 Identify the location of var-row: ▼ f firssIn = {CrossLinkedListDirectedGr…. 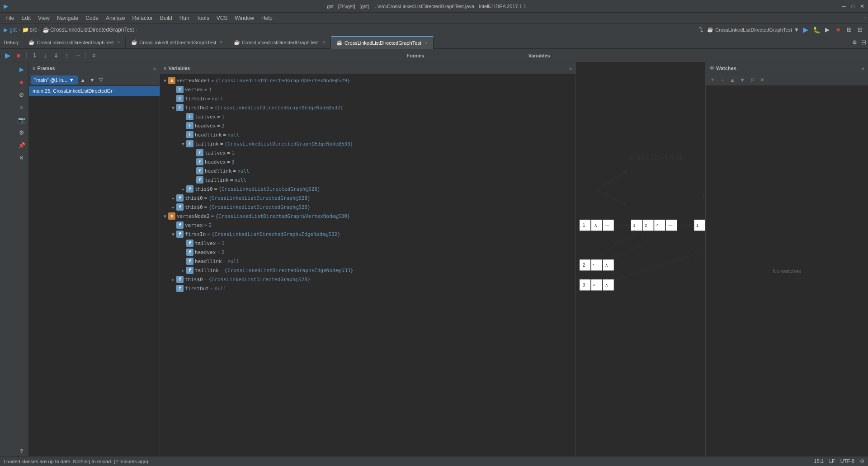
(368, 234).